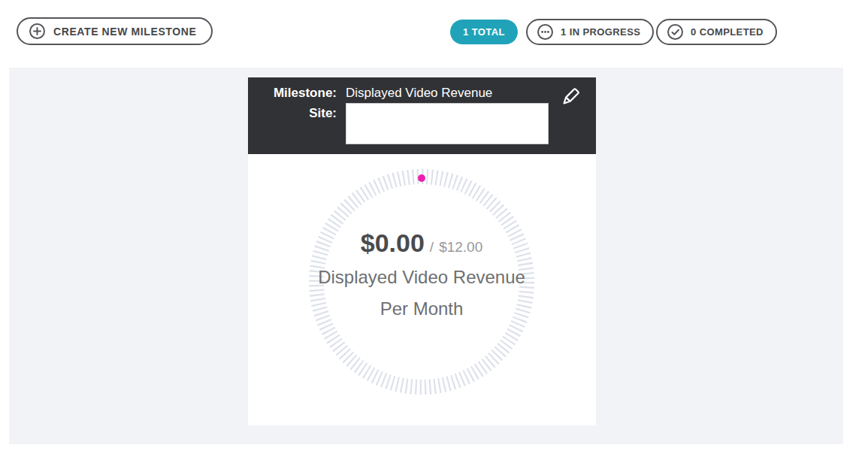 The image size is (868, 451). What do you see at coordinates (422, 116) in the screenshot?
I see `milestone-card-header: Milestone: Displayed Video Revenue Site:` at bounding box center [422, 116].